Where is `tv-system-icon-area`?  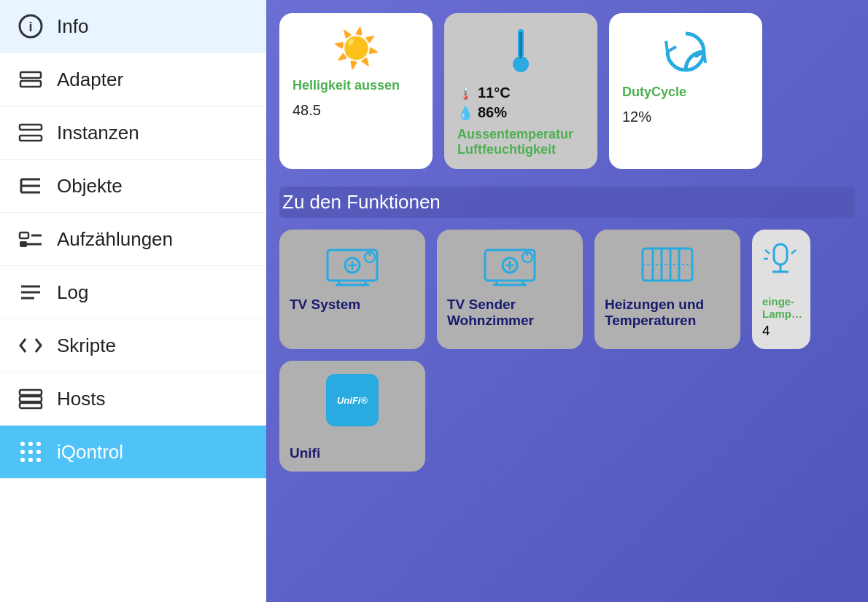 tv-system-icon-area is located at coordinates (352, 265).